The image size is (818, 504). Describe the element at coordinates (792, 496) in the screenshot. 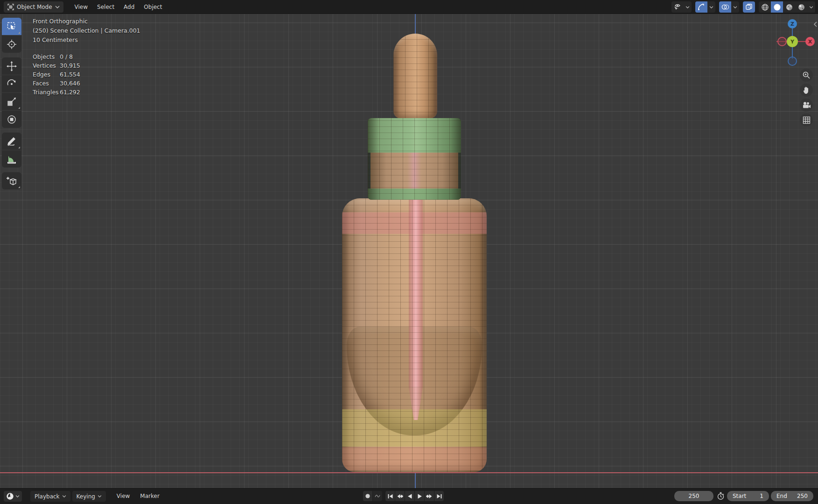

I see `frame-end-field: End 250` at that location.